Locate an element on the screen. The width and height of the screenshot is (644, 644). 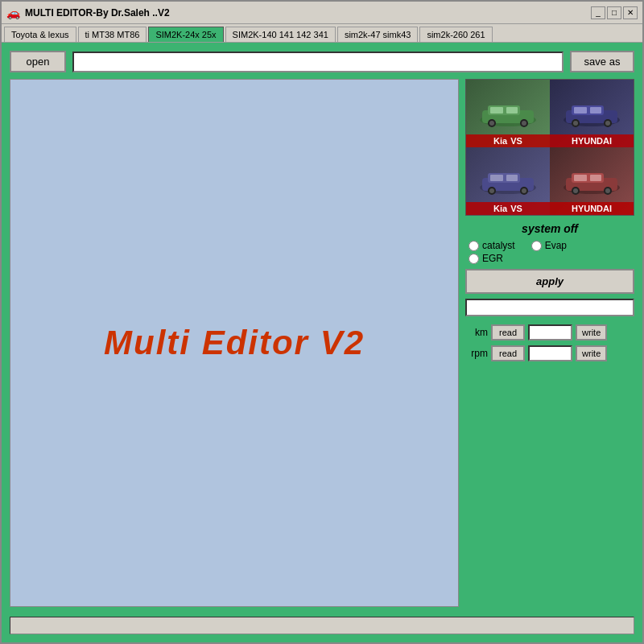
saveas-button: save as is located at coordinates (602, 61).